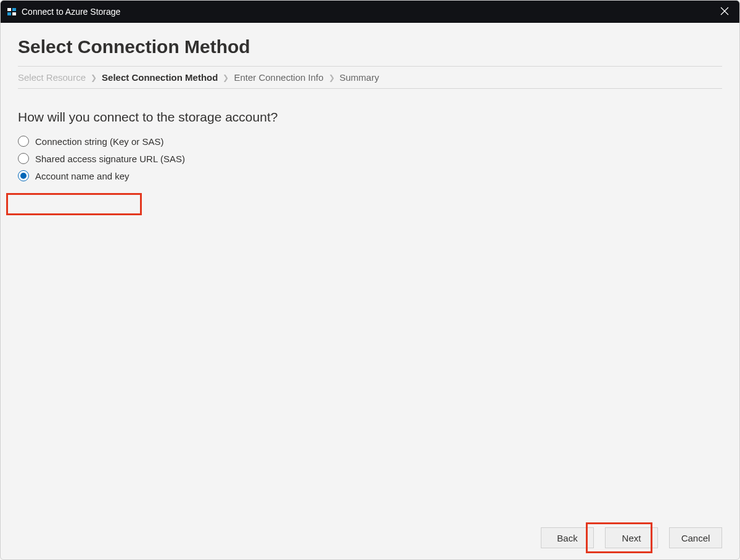  I want to click on close-button, so click(725, 12).